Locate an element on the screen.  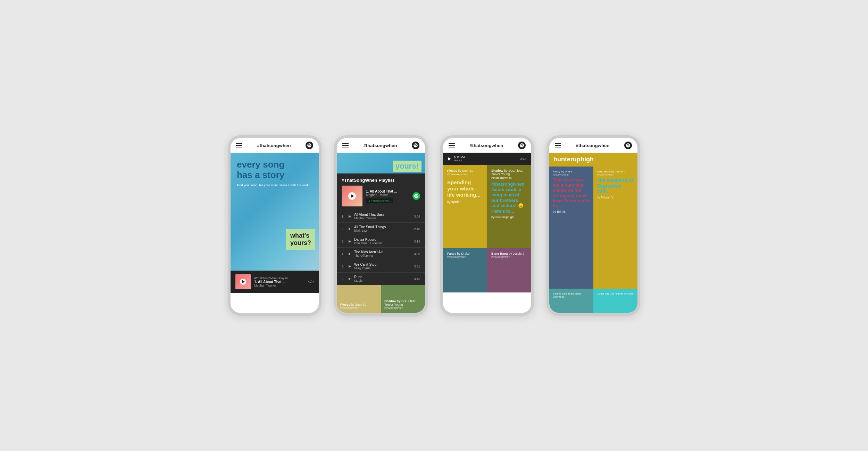
track-row-2: 2. All The Small Things blink-182 2:48 is located at coordinates (381, 229).